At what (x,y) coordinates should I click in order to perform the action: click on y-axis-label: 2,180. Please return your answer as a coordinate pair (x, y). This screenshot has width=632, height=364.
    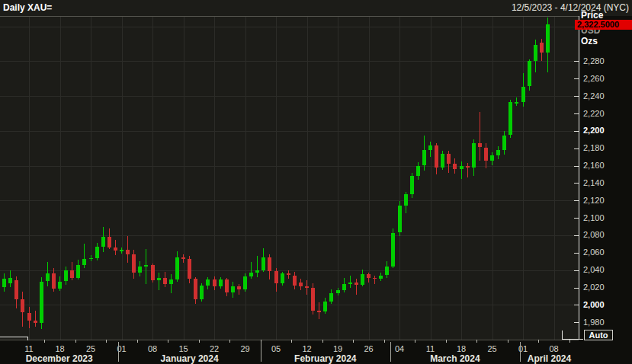
    Looking at the image, I should click on (594, 148).